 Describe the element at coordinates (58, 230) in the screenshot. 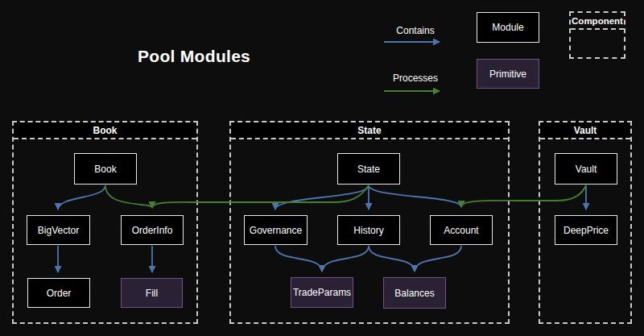

I see `node-bigvector: BigVector` at that location.